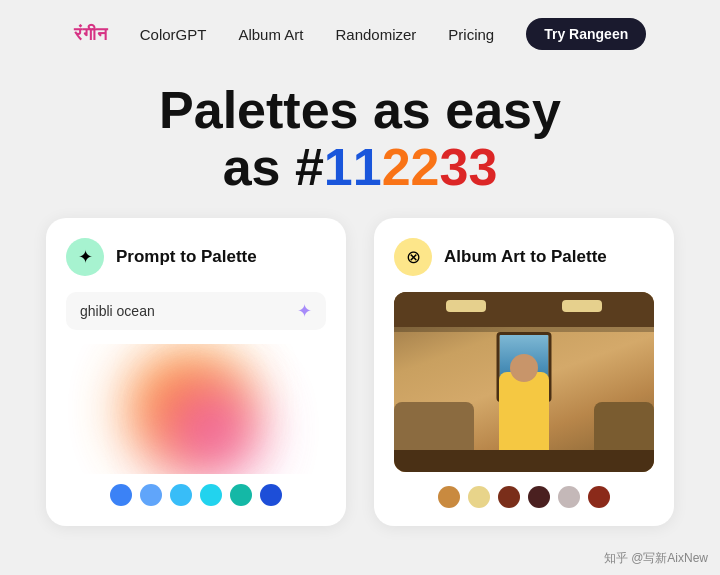 The width and height of the screenshot is (720, 575). What do you see at coordinates (196, 257) in the screenshot?
I see `card-header-left: ✦ Prompt to Palette` at bounding box center [196, 257].